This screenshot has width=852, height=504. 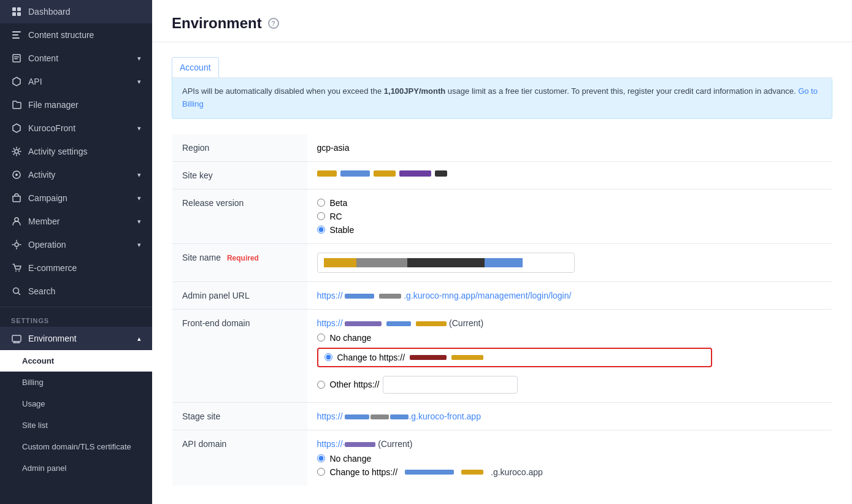 I want to click on activity-settings-icon, so click(x=17, y=151).